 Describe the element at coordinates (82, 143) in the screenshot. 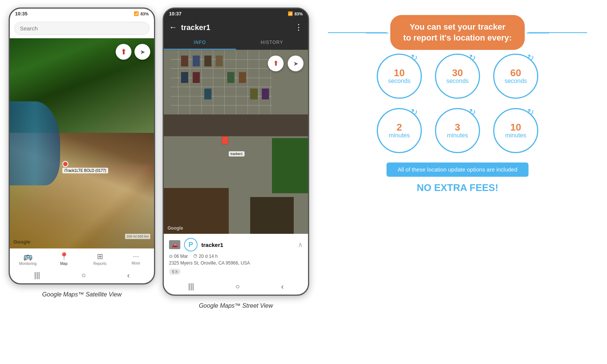

I see `satellite-map-area: ⬆ ➤ iTrack1LTE BOLD (0177) Google 200 mi` at that location.